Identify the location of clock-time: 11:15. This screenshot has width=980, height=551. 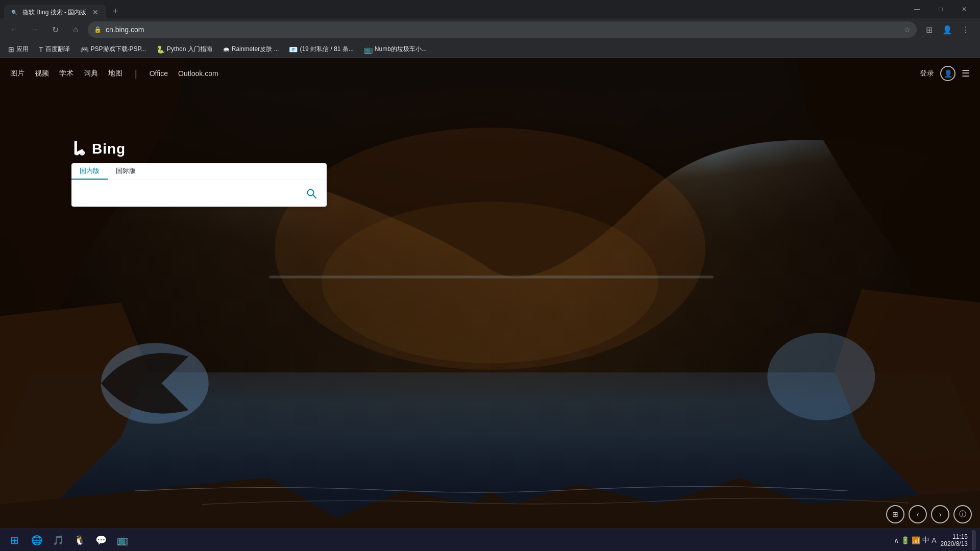
(960, 537).